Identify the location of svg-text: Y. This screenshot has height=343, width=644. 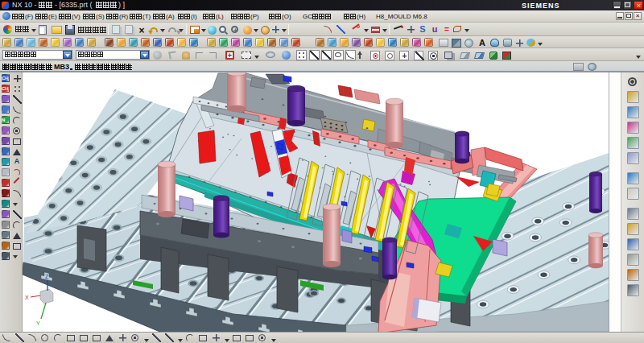
(39, 324).